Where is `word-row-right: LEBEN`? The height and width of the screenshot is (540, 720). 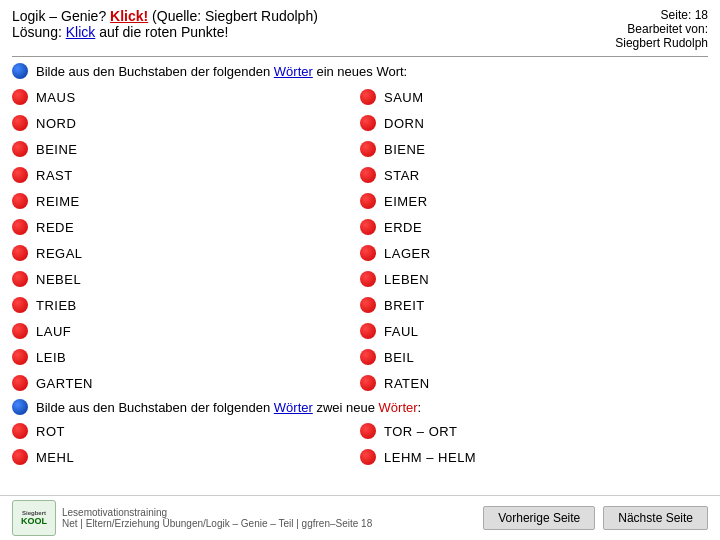
word-row-right: LEBEN is located at coordinates (534, 279).